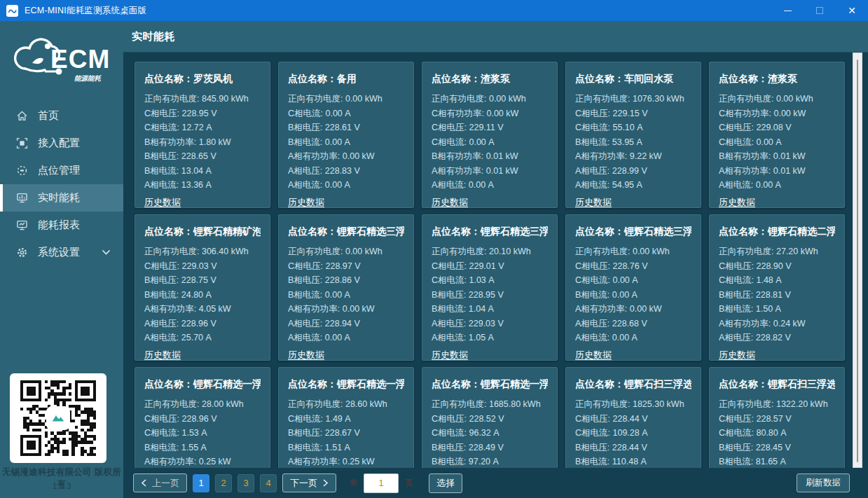 Image resolution: width=868 pixels, height=498 pixels. Describe the element at coordinates (202, 143) in the screenshot. I see `card-metric-line: B相有功功率: 1.80 kW` at that location.